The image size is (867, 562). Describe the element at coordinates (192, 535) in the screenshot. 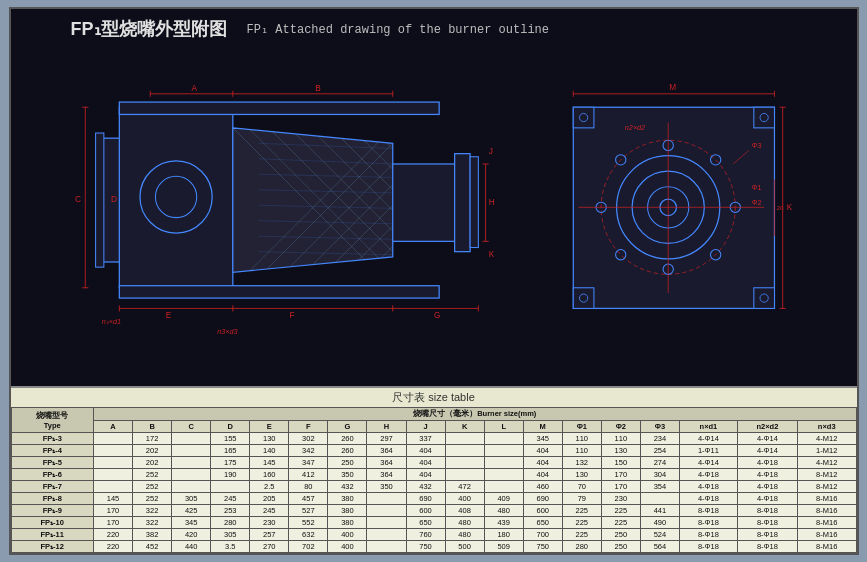

I see `table-cell: 420` at that location.